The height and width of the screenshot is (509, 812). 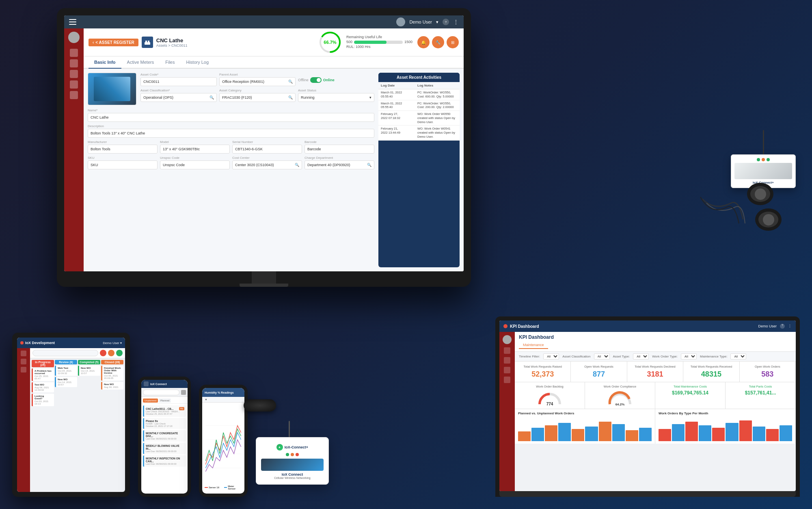 What do you see at coordinates (212, 97) in the screenshot?
I see `search-icon-2: 🔍` at bounding box center [212, 97].